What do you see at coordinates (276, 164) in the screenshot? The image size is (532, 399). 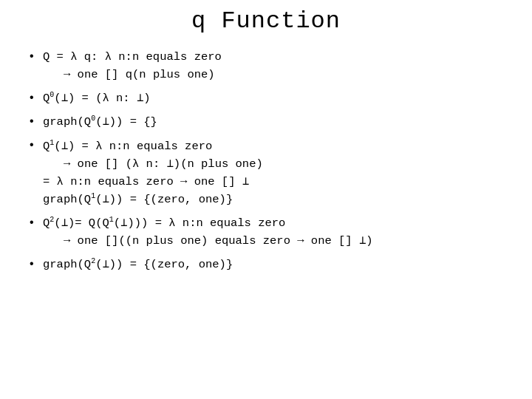 I see `bullet-continuation: → one [] (λ n: ⊥)(n plus one)` at bounding box center [276, 164].